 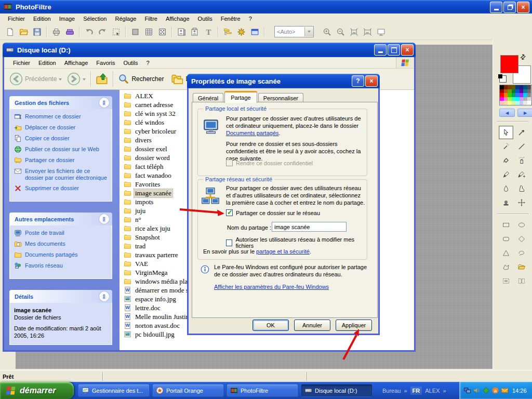 What do you see at coordinates (50, 160) in the screenshot?
I see `task-label: Partager ce dossier` at bounding box center [50, 160].